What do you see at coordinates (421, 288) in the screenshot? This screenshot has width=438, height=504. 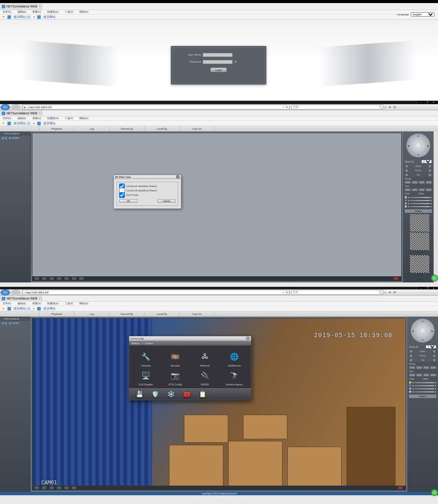 I see `window-minimize-icon: —` at bounding box center [421, 288].